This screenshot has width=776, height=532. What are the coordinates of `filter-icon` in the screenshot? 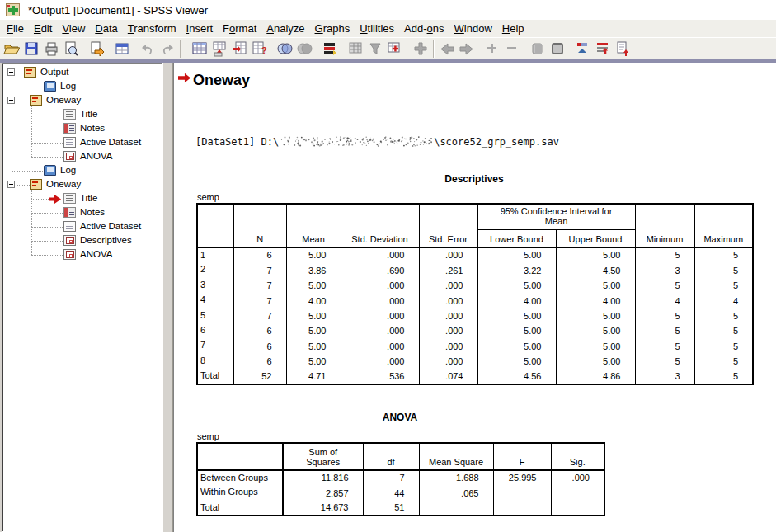 It's located at (375, 49).